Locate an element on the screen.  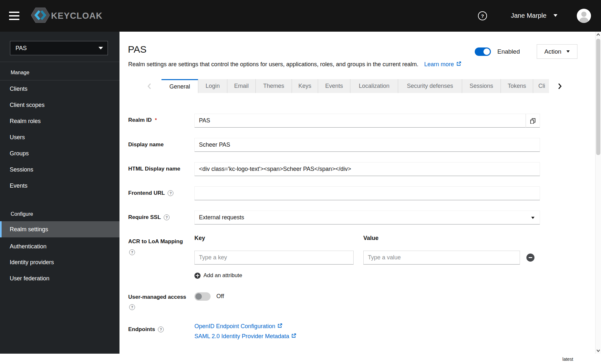
keycloak-logo-icon is located at coordinates (40, 16).